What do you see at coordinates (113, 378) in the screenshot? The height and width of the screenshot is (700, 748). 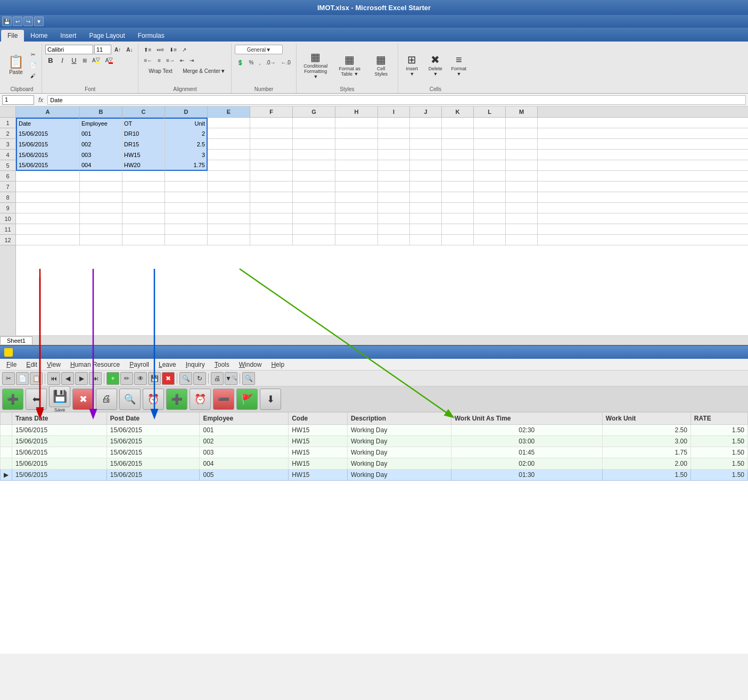 I see `tb-add-btn: +` at bounding box center [113, 378].